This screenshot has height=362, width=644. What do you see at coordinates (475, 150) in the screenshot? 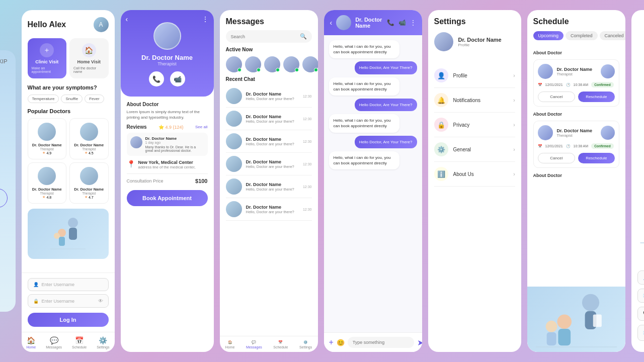
I see `settings-item-general: ⚙️ General ›` at bounding box center [475, 150].